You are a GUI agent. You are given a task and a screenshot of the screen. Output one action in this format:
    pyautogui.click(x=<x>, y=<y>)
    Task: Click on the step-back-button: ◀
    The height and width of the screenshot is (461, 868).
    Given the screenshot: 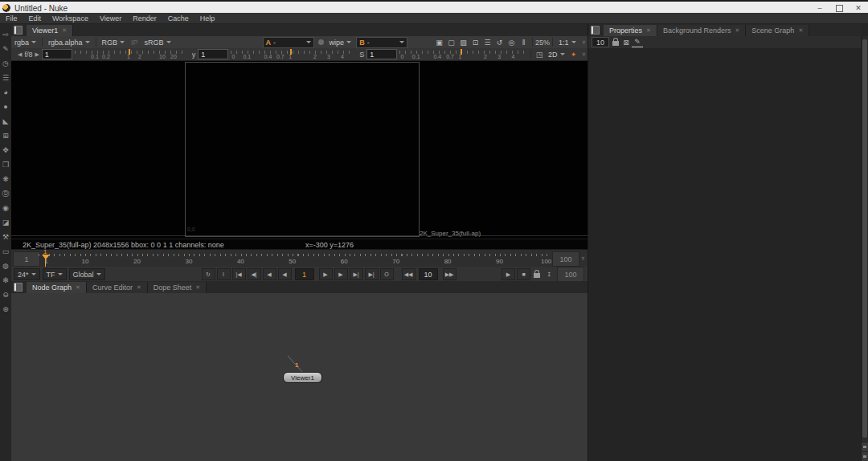 What is the action you would take?
    pyautogui.click(x=270, y=275)
    